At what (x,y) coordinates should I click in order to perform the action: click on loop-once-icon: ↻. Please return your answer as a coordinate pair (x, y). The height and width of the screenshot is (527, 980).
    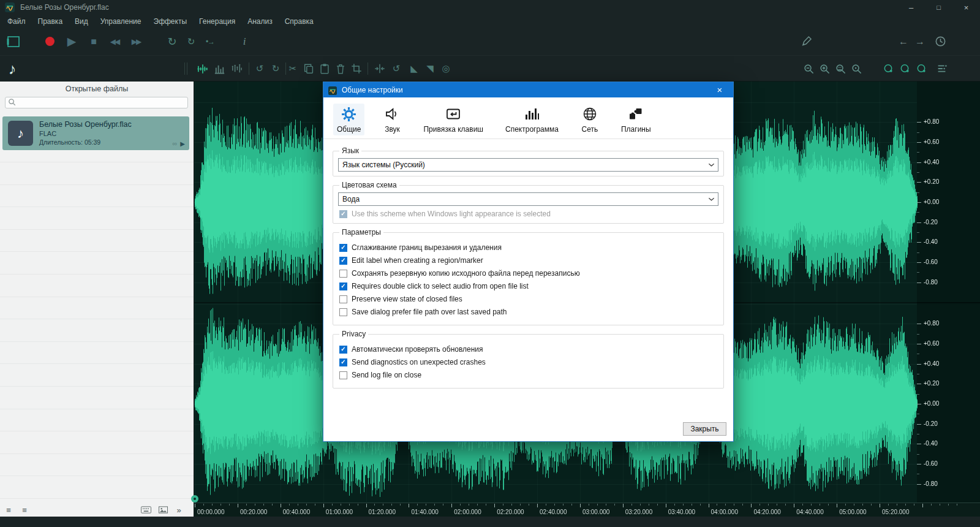
    Looking at the image, I should click on (191, 42).